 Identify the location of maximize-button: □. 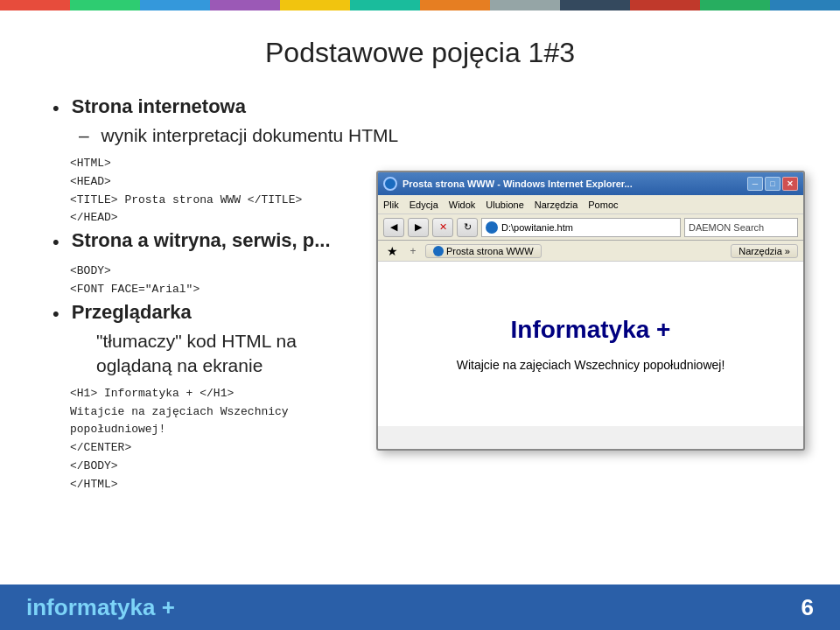
(773, 184).